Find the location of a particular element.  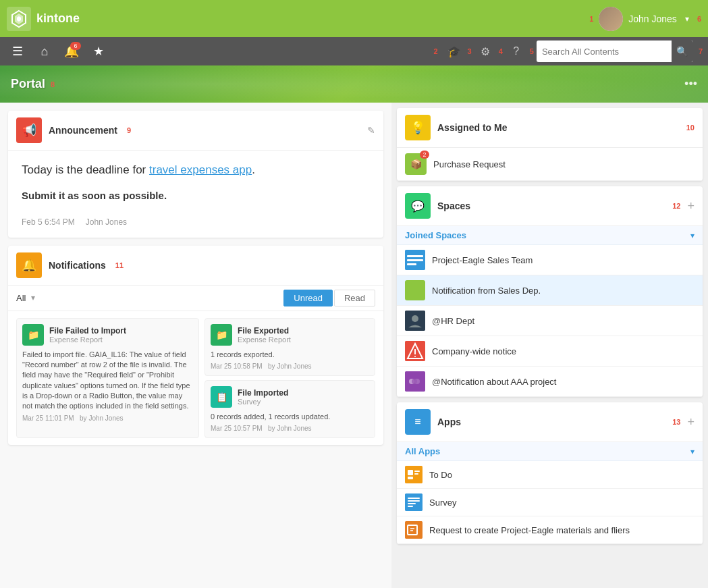

star-icon: ★ is located at coordinates (99, 51).